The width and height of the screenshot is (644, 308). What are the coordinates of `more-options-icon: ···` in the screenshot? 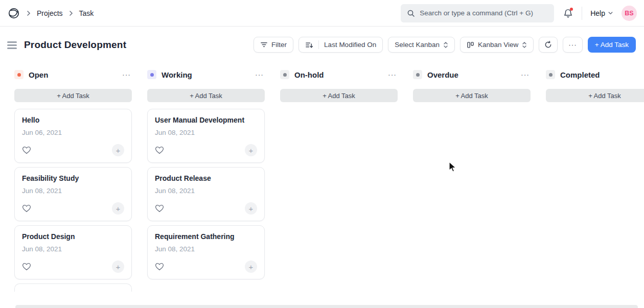 It's located at (572, 45).